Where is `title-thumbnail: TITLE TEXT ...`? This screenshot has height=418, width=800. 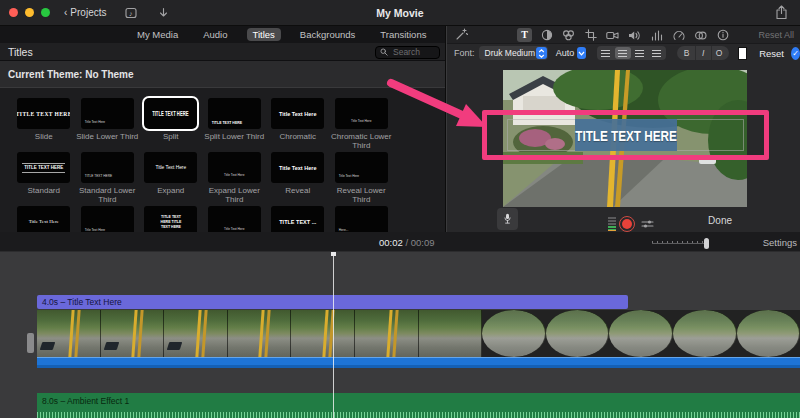
title-thumbnail: TITLE TEXT ... is located at coordinates (298, 219).